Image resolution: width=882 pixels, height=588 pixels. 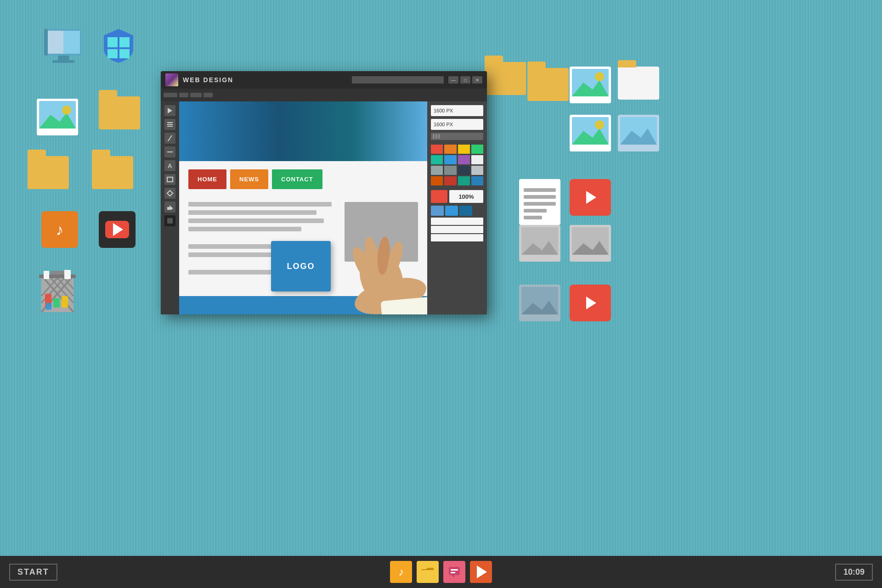 What do you see at coordinates (437, 149) in the screenshot?
I see `color-red` at bounding box center [437, 149].